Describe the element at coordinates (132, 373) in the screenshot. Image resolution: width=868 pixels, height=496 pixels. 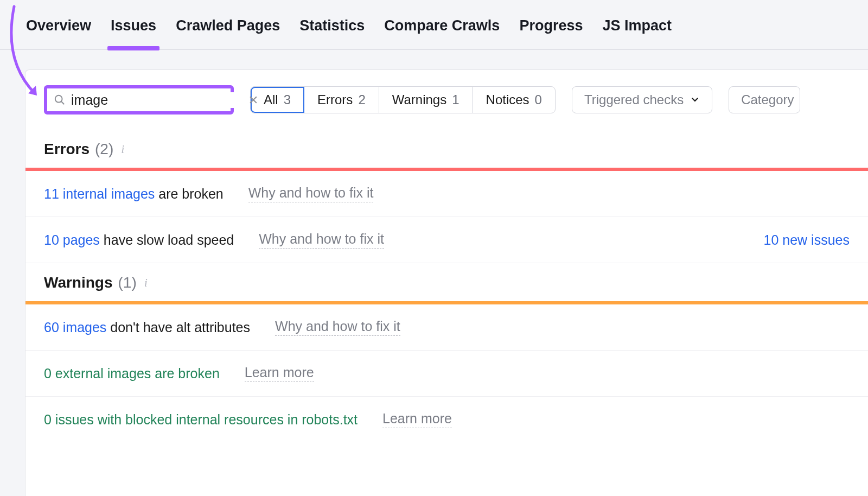
I see `issue-text: 0 external images are broken` at that location.